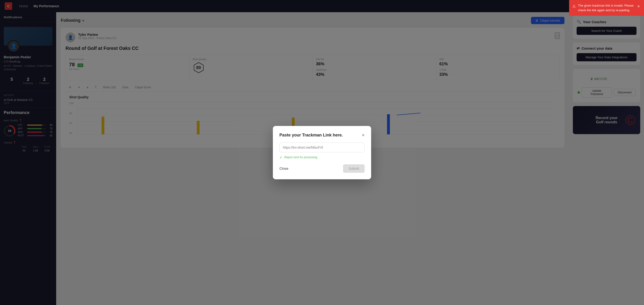 The image size is (644, 305). Describe the element at coordinates (284, 168) in the screenshot. I see `modal-close-button: Close` at that location.